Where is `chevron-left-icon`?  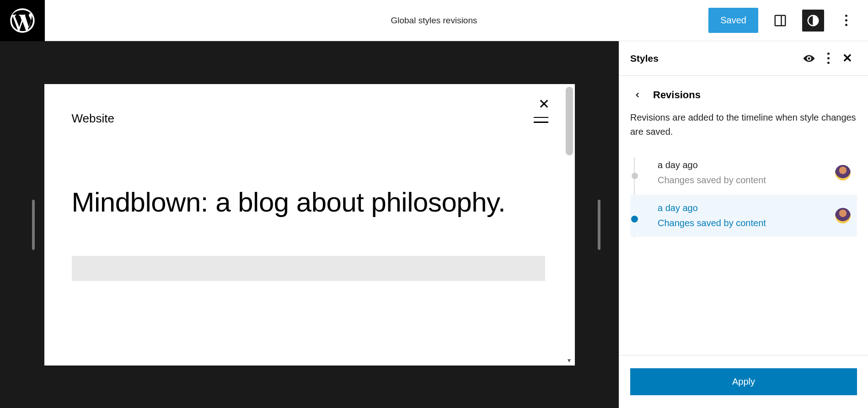 chevron-left-icon is located at coordinates (638, 95).